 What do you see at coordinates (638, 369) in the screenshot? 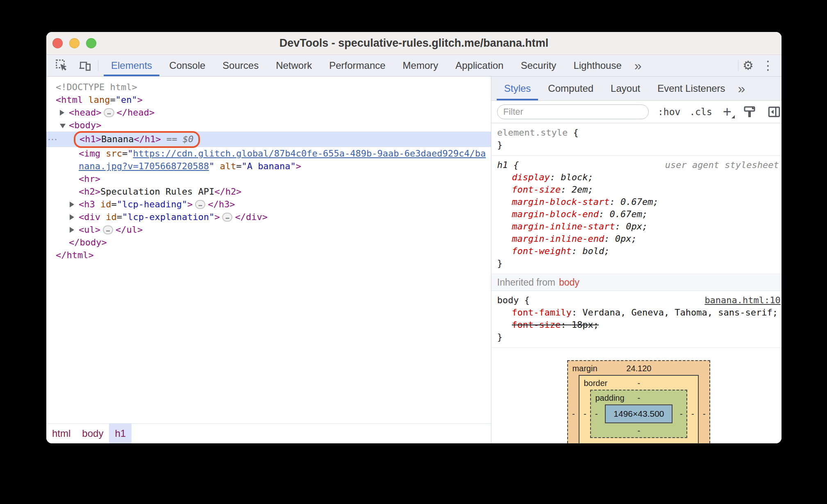
I see `margin-top-value: 24.120` at bounding box center [638, 369].